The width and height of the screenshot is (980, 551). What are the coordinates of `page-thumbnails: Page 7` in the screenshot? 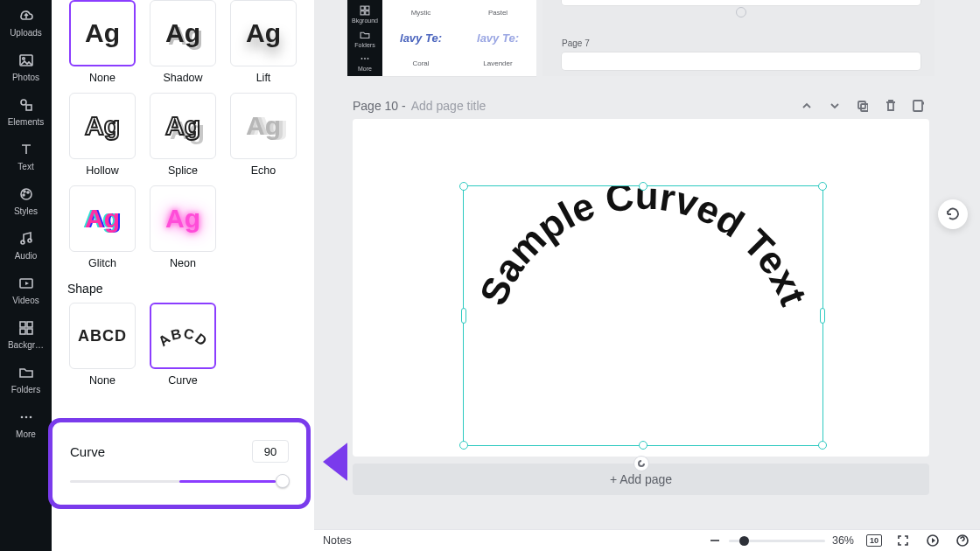 It's located at (738, 38).